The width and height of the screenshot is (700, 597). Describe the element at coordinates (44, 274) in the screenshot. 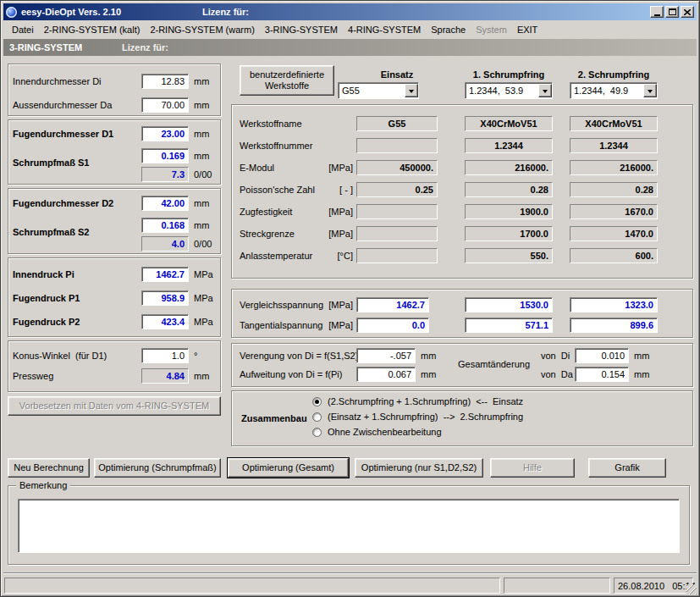

I see `pi-label: Innendruck Pi` at that location.